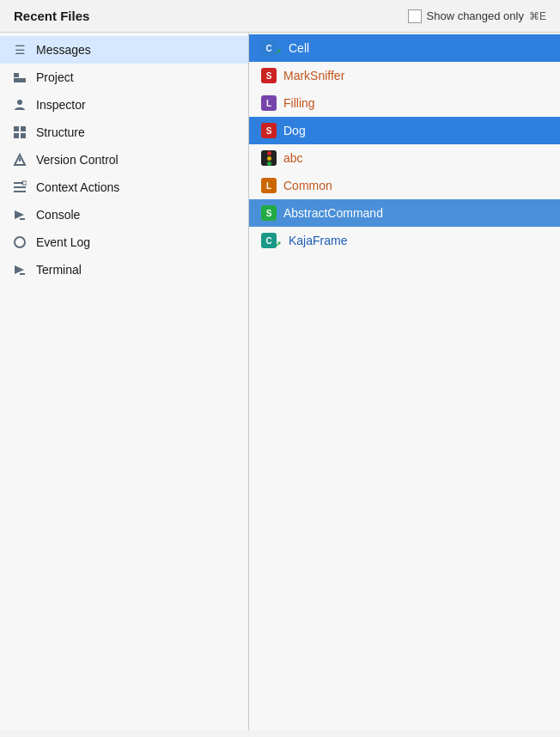  Describe the element at coordinates (478, 16) in the screenshot. I see `show-changed-area: Show changed only ⌘E` at that location.